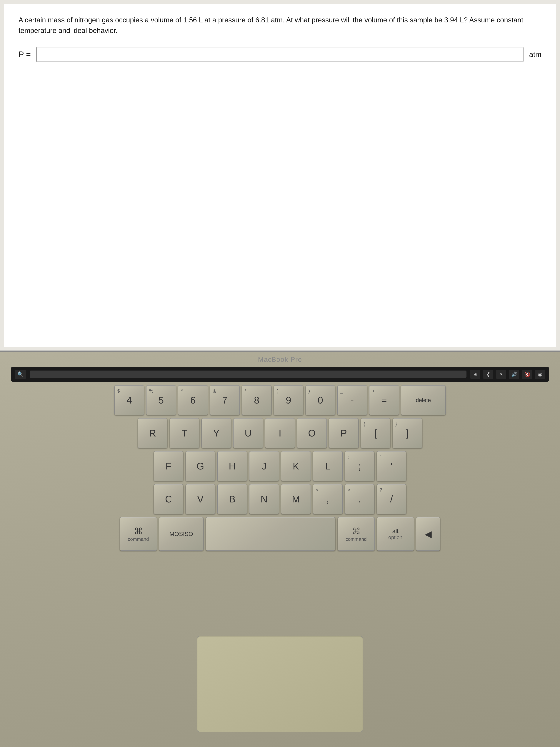 Image resolution: width=560 pixels, height=747 pixels. I want to click on touchbar-icons: ⊞ ❮ ✴ 🔊 🔇 ◉, so click(508, 374).